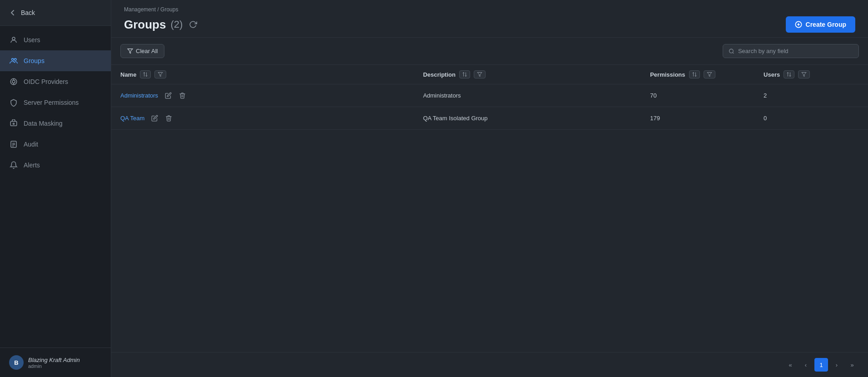 This screenshot has height=377, width=868. What do you see at coordinates (14, 103) in the screenshot?
I see `shield-icon` at bounding box center [14, 103].